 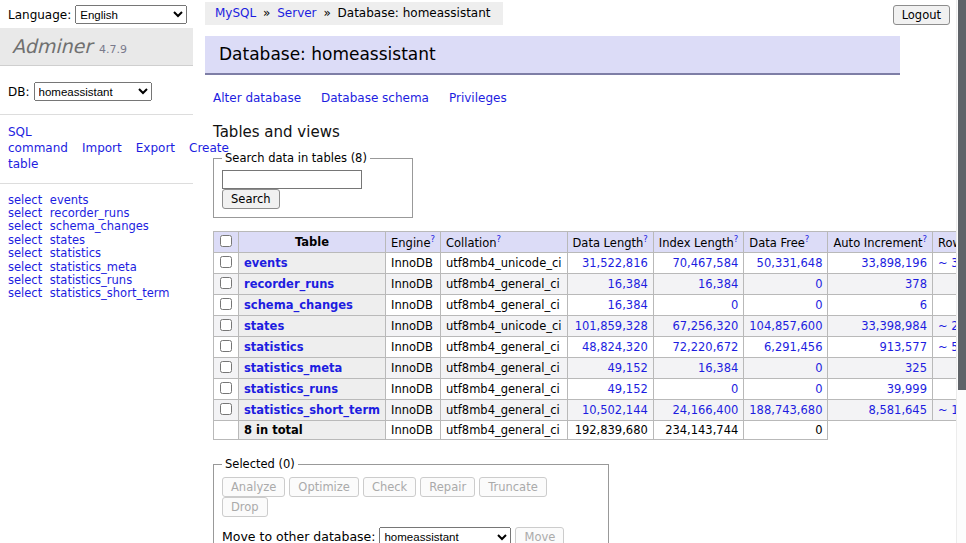 I want to click on optimize-button: Optimize, so click(x=324, y=487).